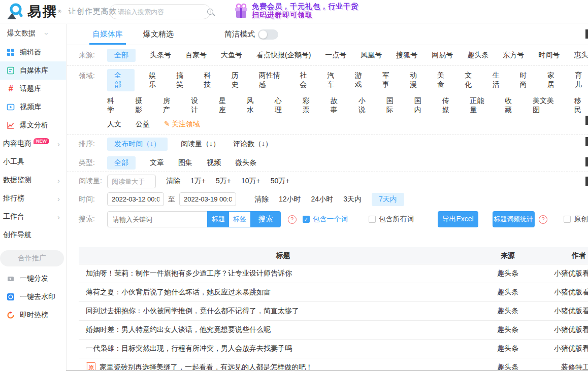 This screenshot has height=371, width=588. What do you see at coordinates (333, 292) in the screenshot?
I see `table-row: 薄荷之夏：小伙背后说了她什么坏话，她反应过来暴跳如雷 趣头条 小猪优版看好剧` at bounding box center [333, 292].